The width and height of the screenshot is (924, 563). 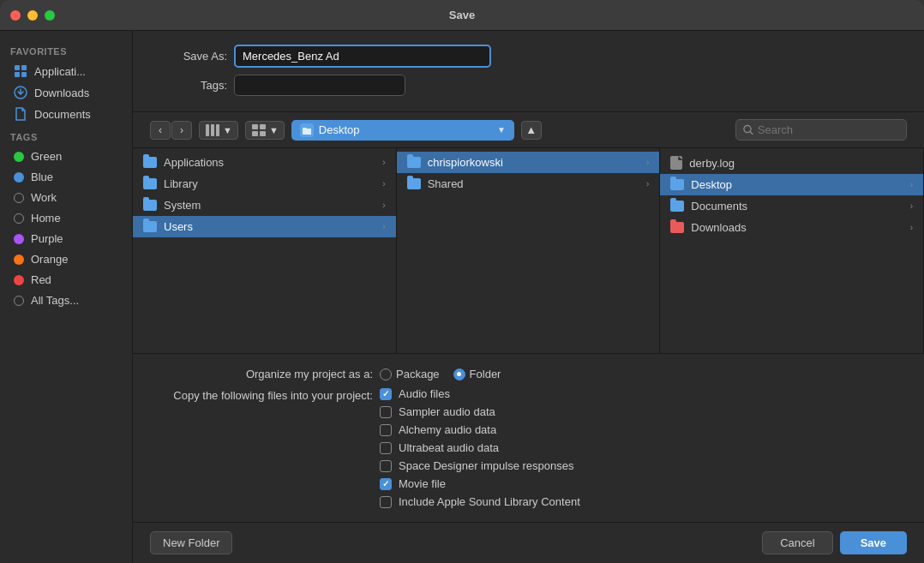 I want to click on organize-radio-group: Package Folder, so click(x=441, y=374).